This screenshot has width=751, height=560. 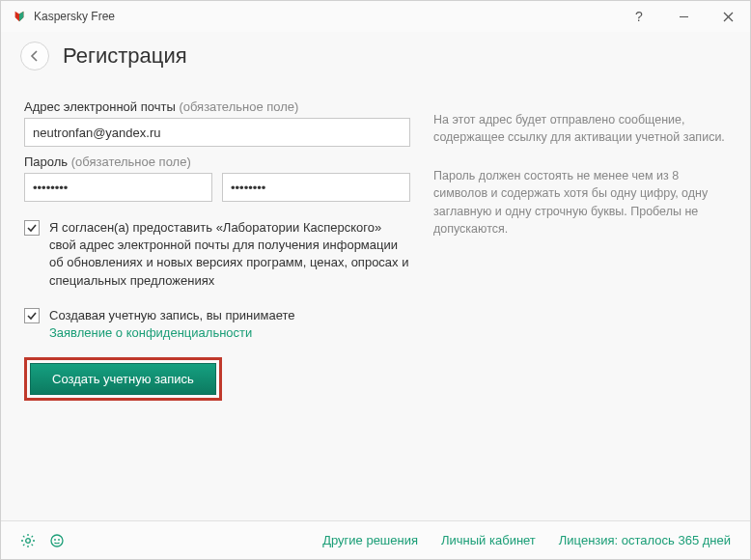 What do you see at coordinates (217, 132) in the screenshot?
I see `email-input` at bounding box center [217, 132].